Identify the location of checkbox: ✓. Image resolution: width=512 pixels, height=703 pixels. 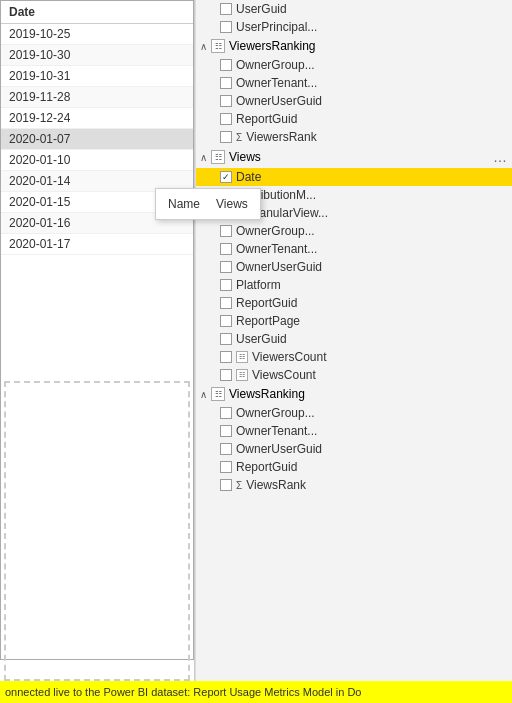
(226, 177).